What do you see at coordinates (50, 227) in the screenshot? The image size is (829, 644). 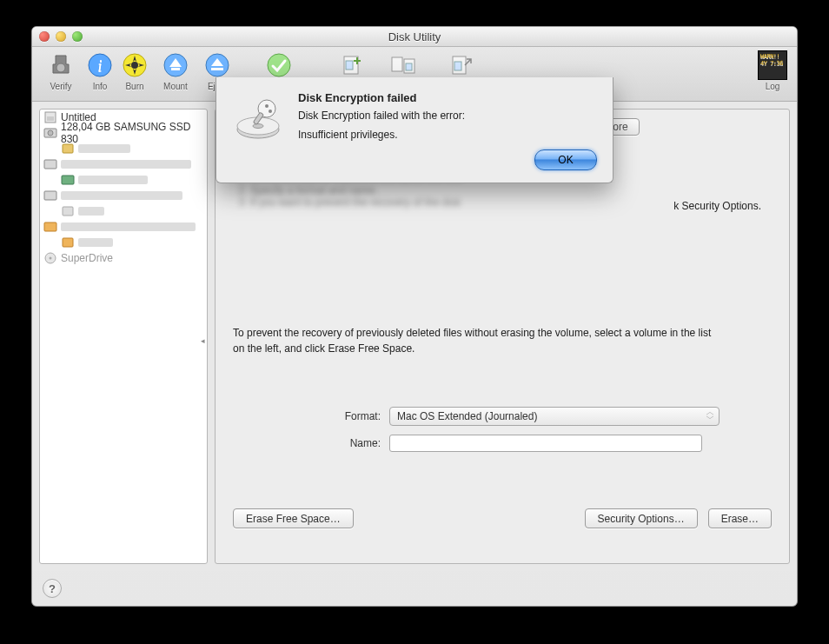 I see `external-disk-icon` at bounding box center [50, 227].